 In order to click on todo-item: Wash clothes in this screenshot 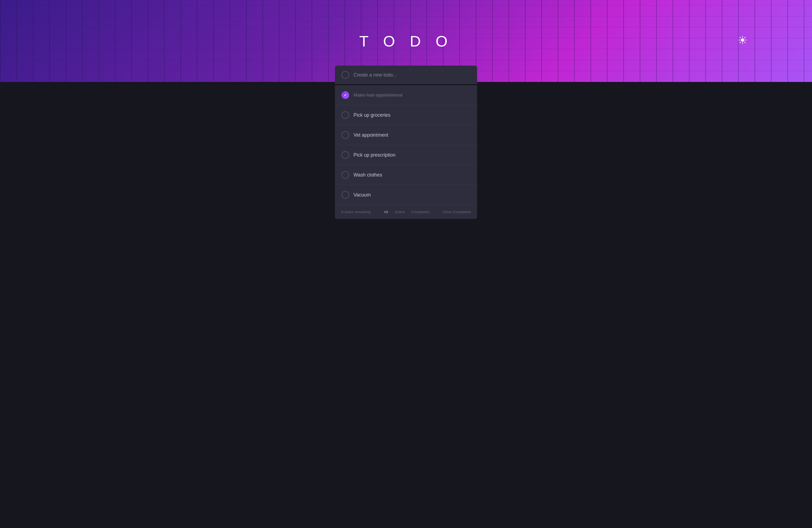, I will do `click(406, 175)`.